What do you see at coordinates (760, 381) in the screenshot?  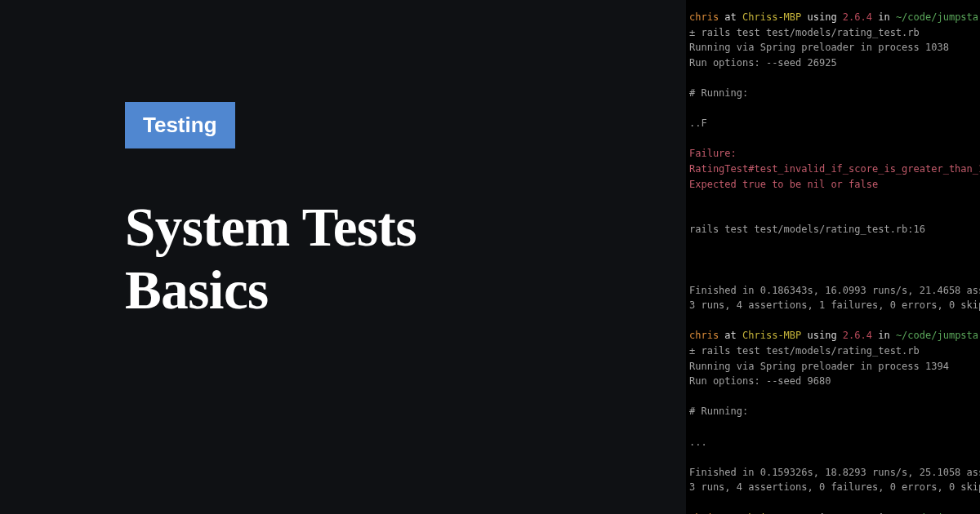 I see `terminal-seed: Run options: --seed 9680` at bounding box center [760, 381].